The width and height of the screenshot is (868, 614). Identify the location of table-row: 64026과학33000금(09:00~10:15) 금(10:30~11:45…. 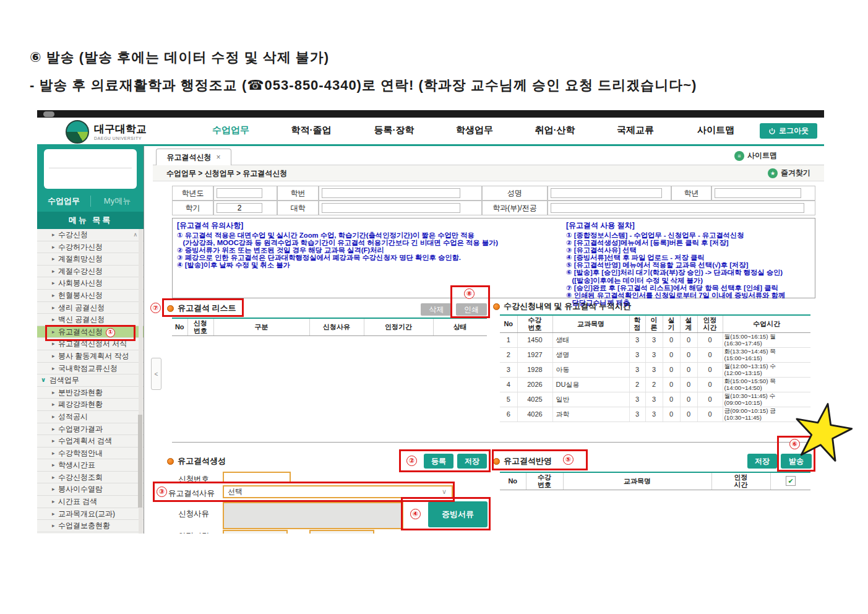
(655, 415).